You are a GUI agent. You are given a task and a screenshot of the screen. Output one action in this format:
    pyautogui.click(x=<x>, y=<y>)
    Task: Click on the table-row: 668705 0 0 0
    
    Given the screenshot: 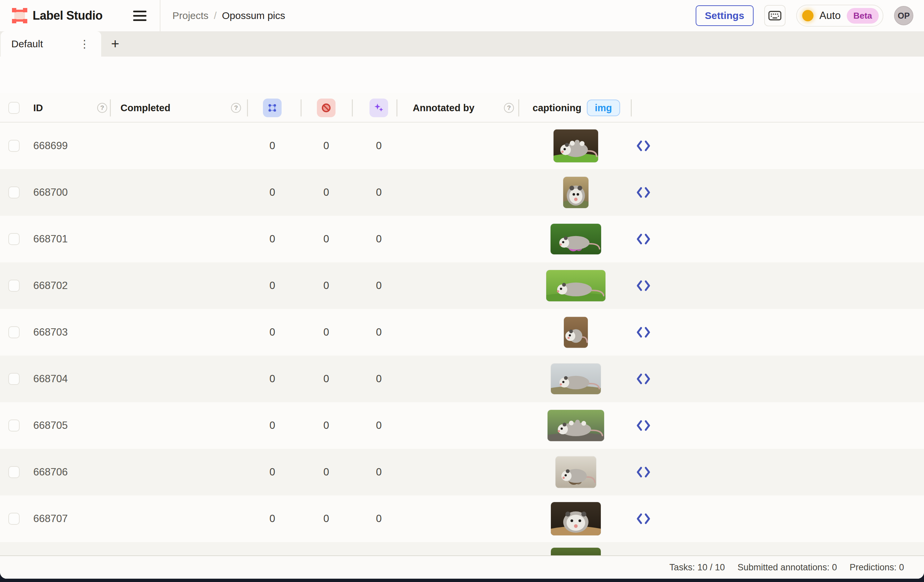 What is the action you would take?
    pyautogui.click(x=462, y=425)
    